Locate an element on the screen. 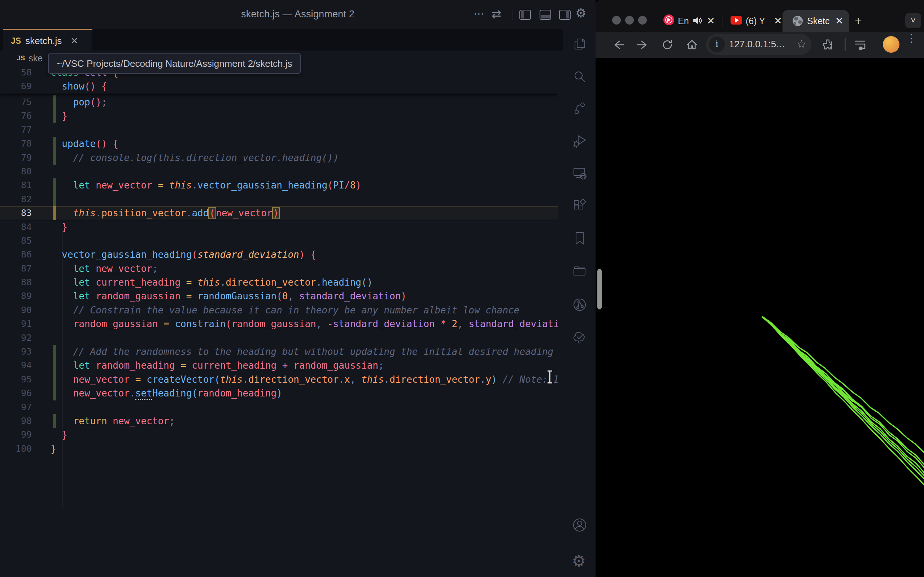 This screenshot has height=577, width=924. line-number: 81 is located at coordinates (16, 185).